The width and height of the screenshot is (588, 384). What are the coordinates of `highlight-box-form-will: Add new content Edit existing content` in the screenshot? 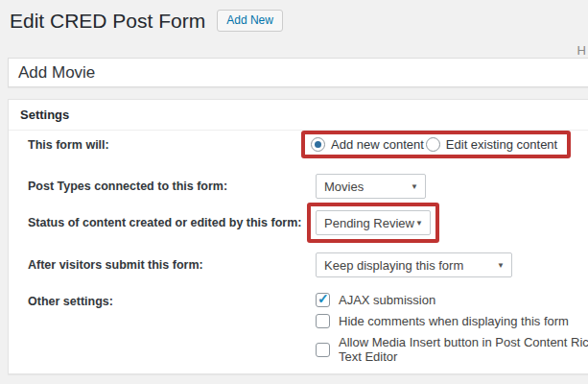 It's located at (435, 144).